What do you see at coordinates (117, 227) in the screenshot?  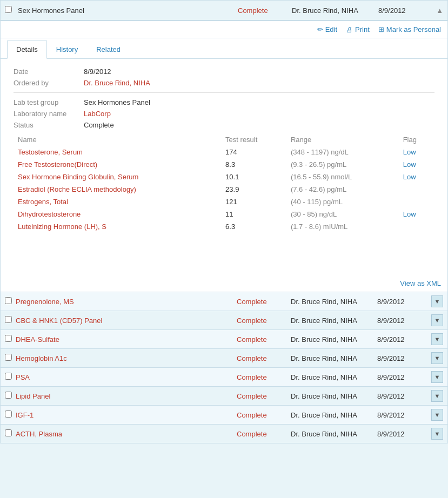 I see `cell-name: Luteinizing Hormone (LH), S` at bounding box center [117, 227].